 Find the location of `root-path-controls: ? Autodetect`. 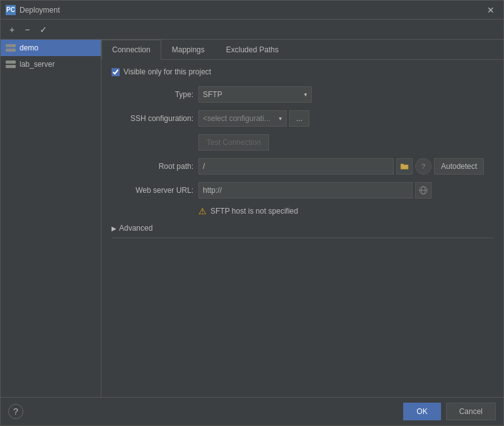

root-path-controls: ? Autodetect is located at coordinates (341, 166).